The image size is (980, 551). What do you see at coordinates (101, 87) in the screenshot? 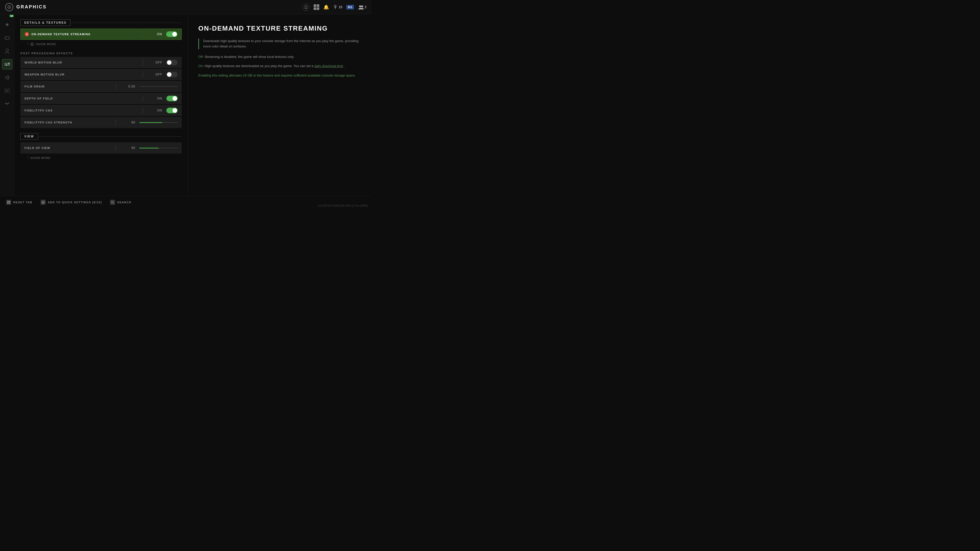
I see `setting-film-grain: FILM GRAIN 0.00` at bounding box center [101, 87].